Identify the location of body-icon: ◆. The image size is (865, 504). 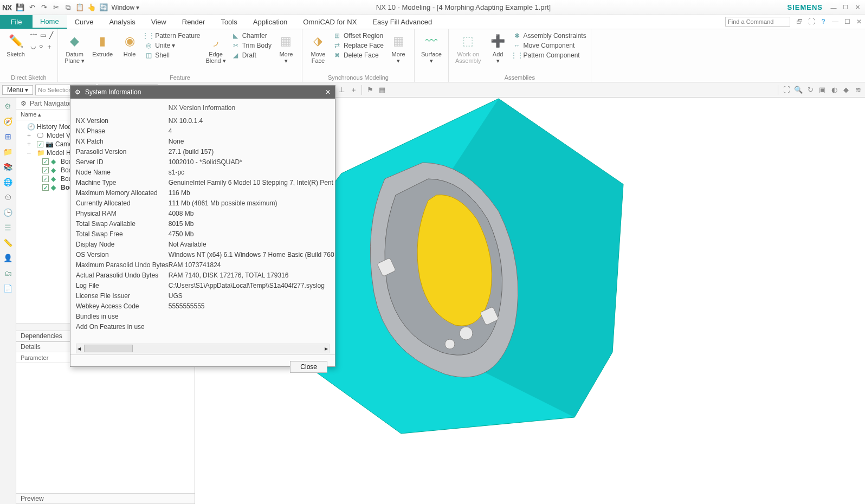
(55, 170).